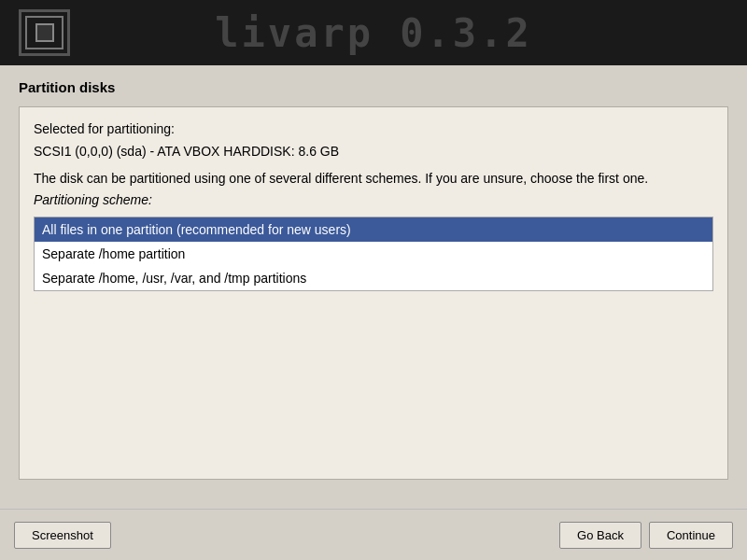 The width and height of the screenshot is (747, 560). What do you see at coordinates (63, 536) in the screenshot?
I see `screenshot-button: Screenshot` at bounding box center [63, 536].